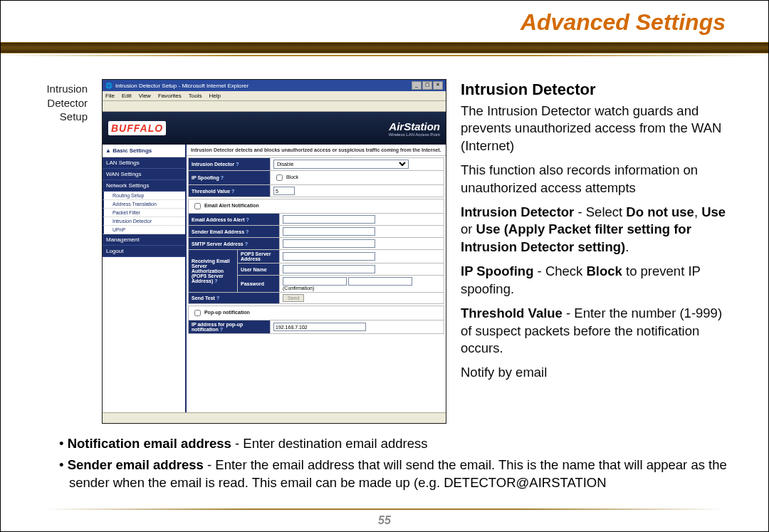 This screenshot has width=769, height=532. Describe the element at coordinates (67, 88) in the screenshot. I see `caption-line: Intrusion` at that location.